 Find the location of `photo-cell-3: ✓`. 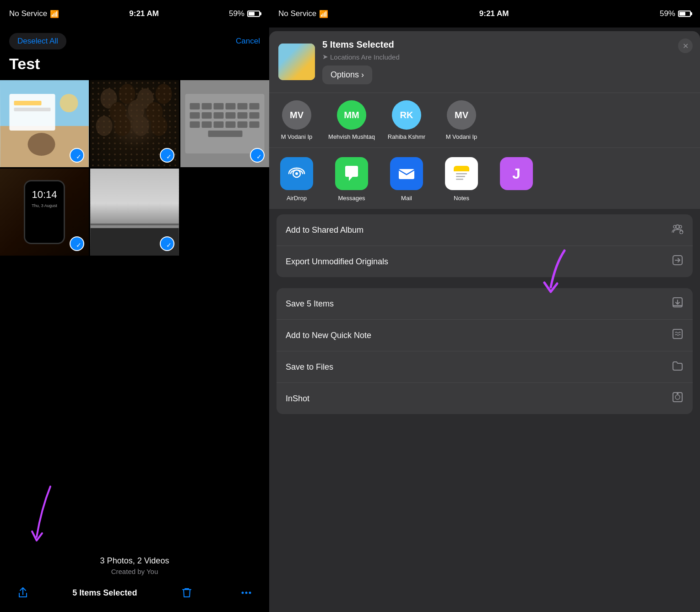

photo-cell-3: ✓ is located at coordinates (225, 124).